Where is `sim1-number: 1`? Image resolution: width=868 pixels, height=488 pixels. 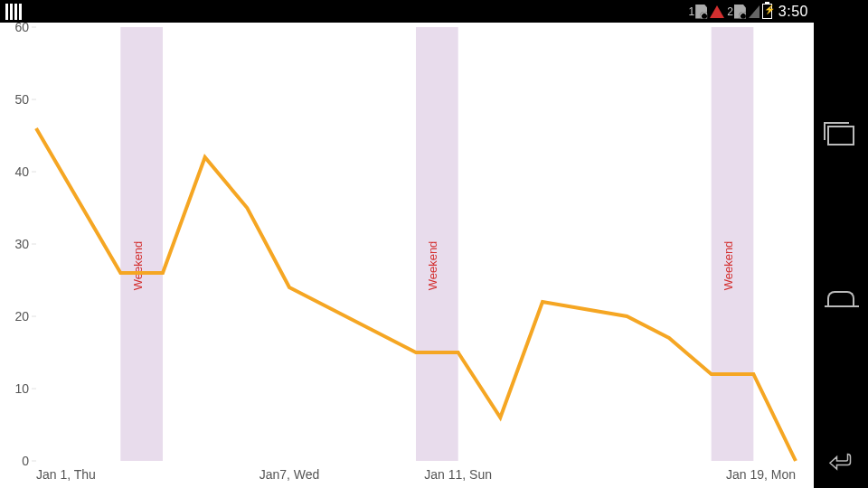
sim1-number: 1 is located at coordinates (691, 12).